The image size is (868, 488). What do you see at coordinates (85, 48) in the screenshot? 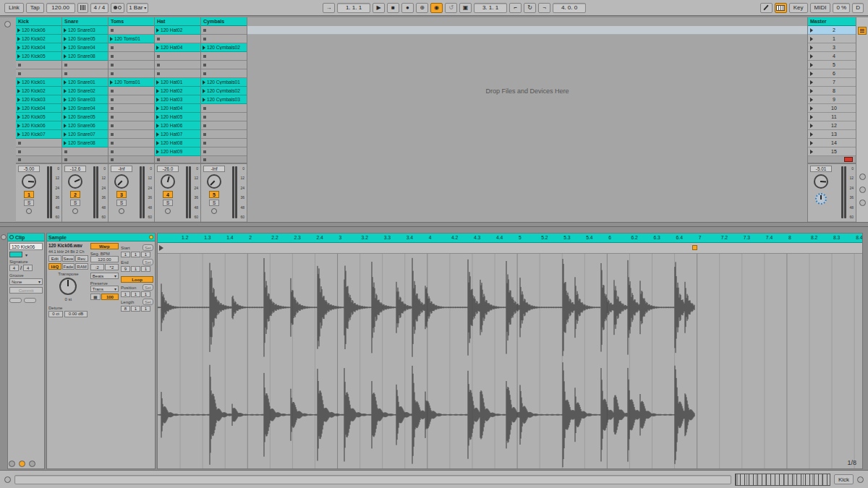
I see `clip-slot: 120 Snare04` at bounding box center [85, 48].